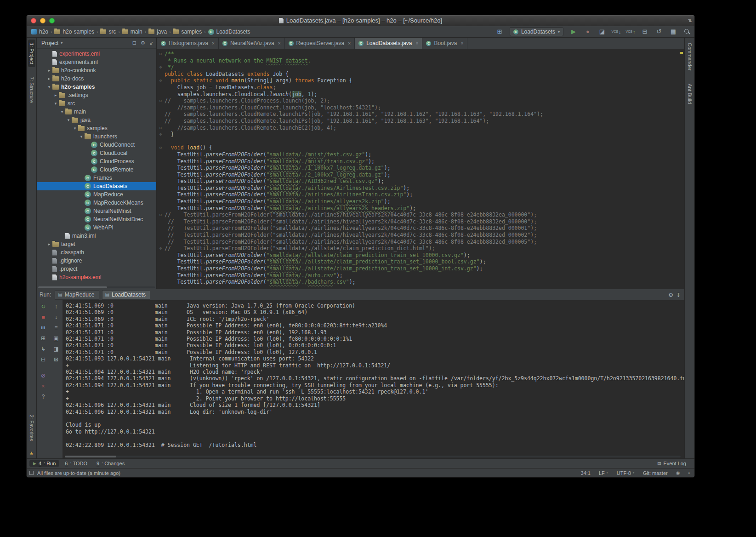  I want to click on tab-loaddatasets-java: CLoadDatasets.java×, so click(389, 43).